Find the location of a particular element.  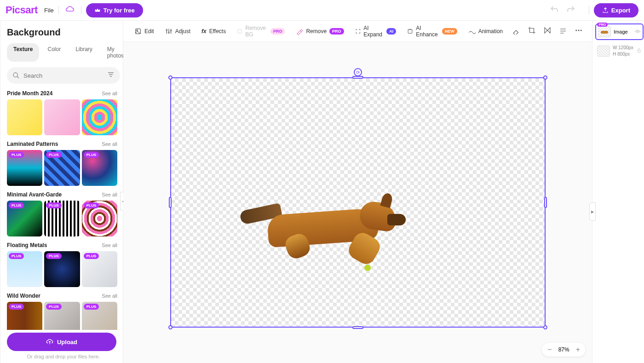

category-section: Laminated PatternsSee allPLUSPLUSPLUS is located at coordinates (62, 163).